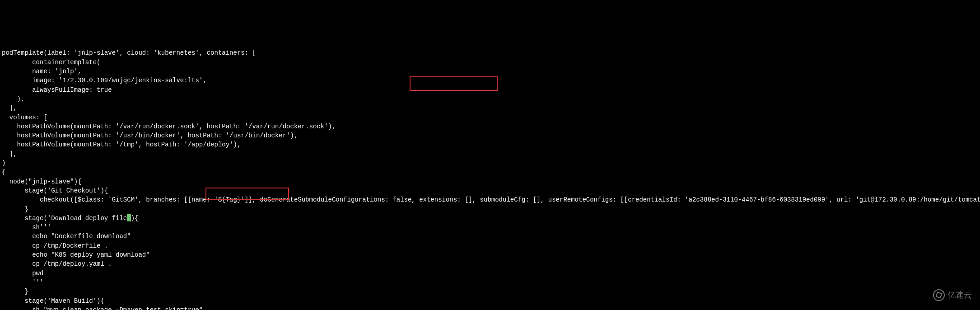 This screenshot has width=980, height=310. I want to click on code-line: echo "K8S deploy yaml download", so click(76, 255).